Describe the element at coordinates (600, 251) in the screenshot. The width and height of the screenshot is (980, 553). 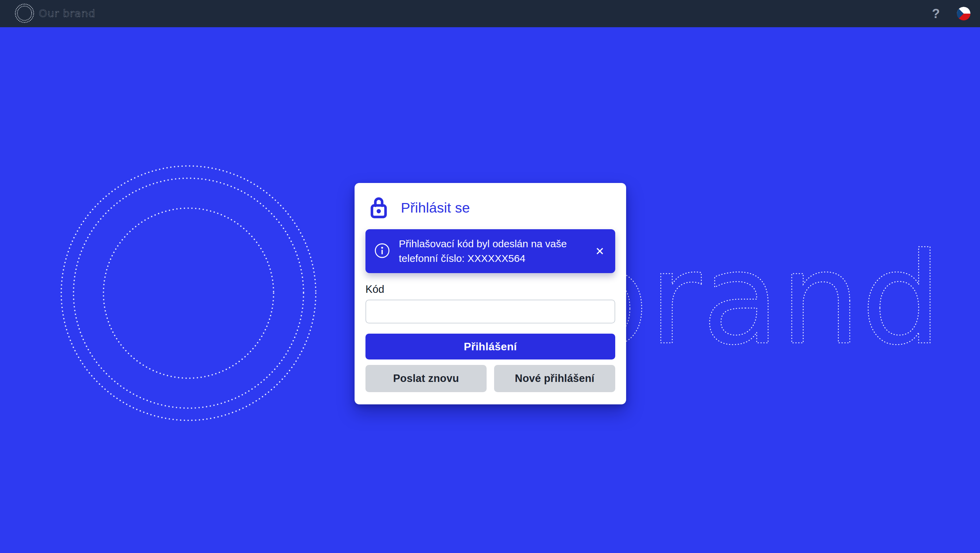
I see `alert-close-button: ✕` at that location.